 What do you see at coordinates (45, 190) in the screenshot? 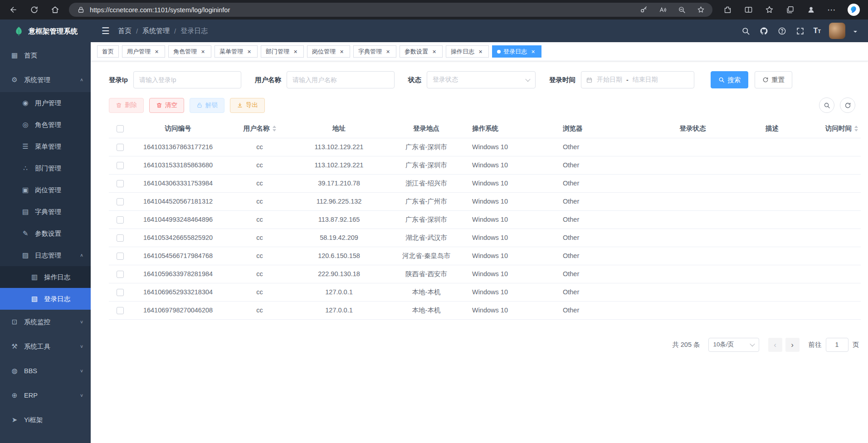
I see `sidebar-menu-item: ▣ 岗位管理` at bounding box center [45, 190].